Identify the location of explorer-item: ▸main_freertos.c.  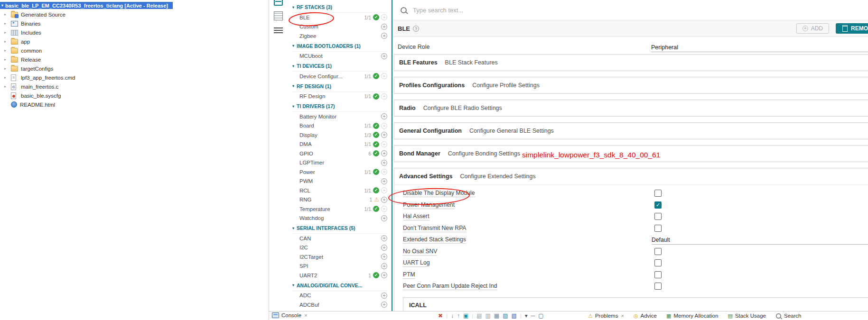
(134, 86).